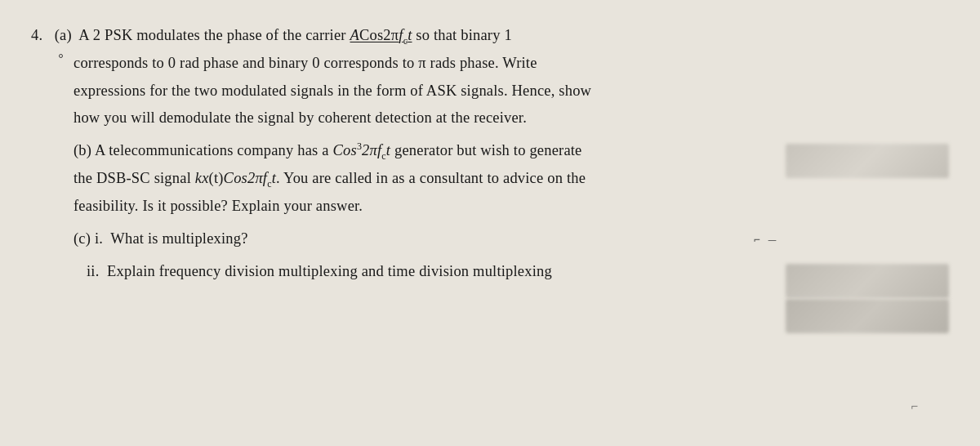  Describe the element at coordinates (511, 239) in the screenshot. I see `line-8: (c) i. What is multiplexing? ⌐ ⸺` at that location.